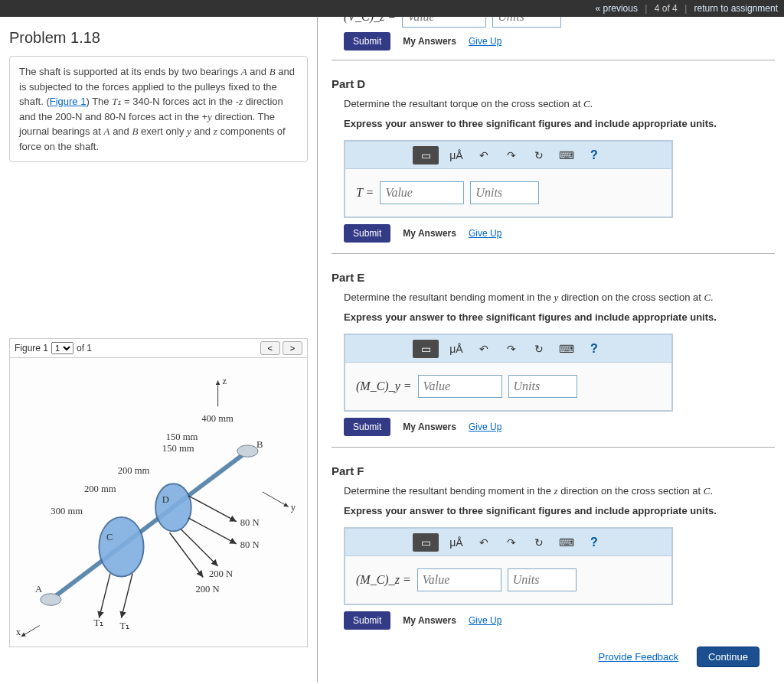 The image size is (784, 684). I want to click on partf-value-input, so click(459, 580).